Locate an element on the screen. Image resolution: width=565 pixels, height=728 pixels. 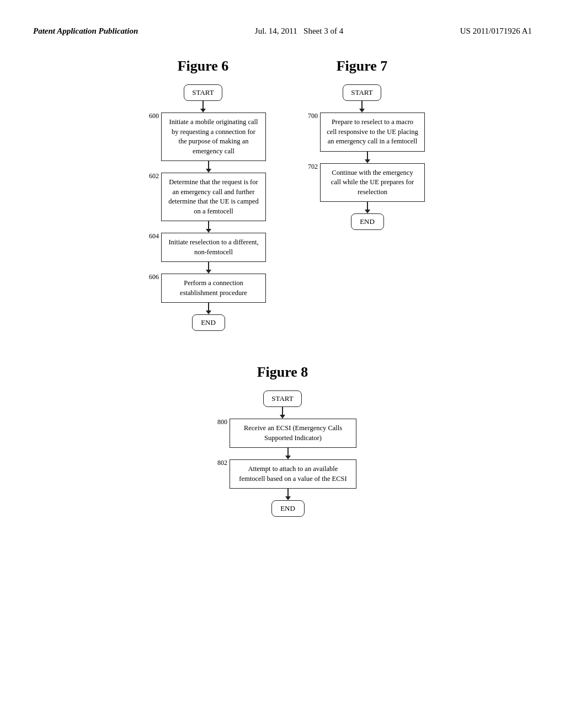
fig7-end-box: END is located at coordinates (367, 222).